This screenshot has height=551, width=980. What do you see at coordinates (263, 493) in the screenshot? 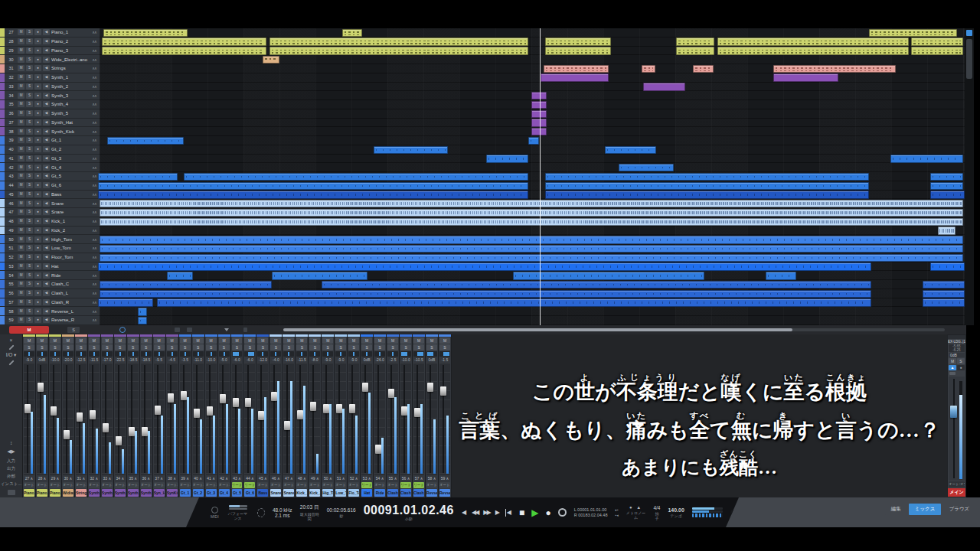
I see `channel-name-label: Bass` at bounding box center [263, 493].